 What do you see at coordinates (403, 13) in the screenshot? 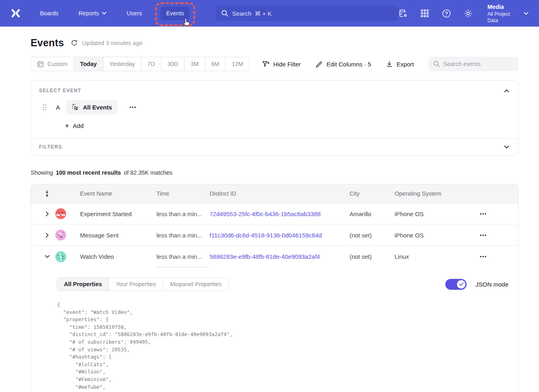
I see `data-management-icon` at bounding box center [403, 13].